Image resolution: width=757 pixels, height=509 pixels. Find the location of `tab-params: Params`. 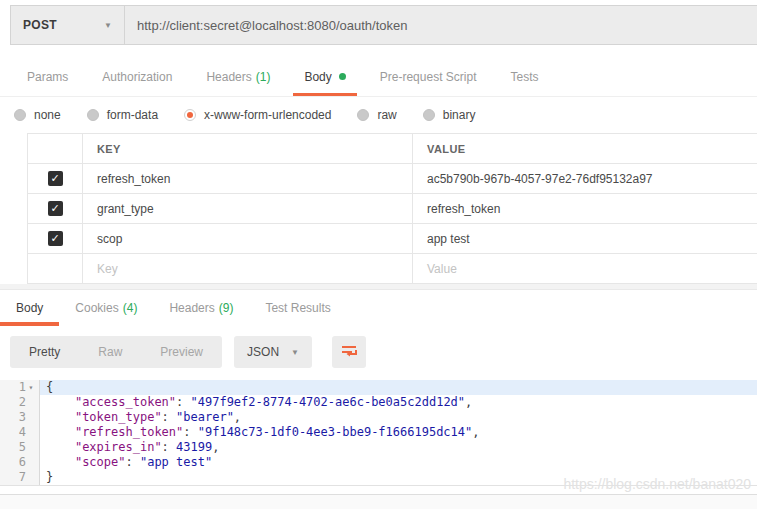

tab-params: Params is located at coordinates (48, 76).